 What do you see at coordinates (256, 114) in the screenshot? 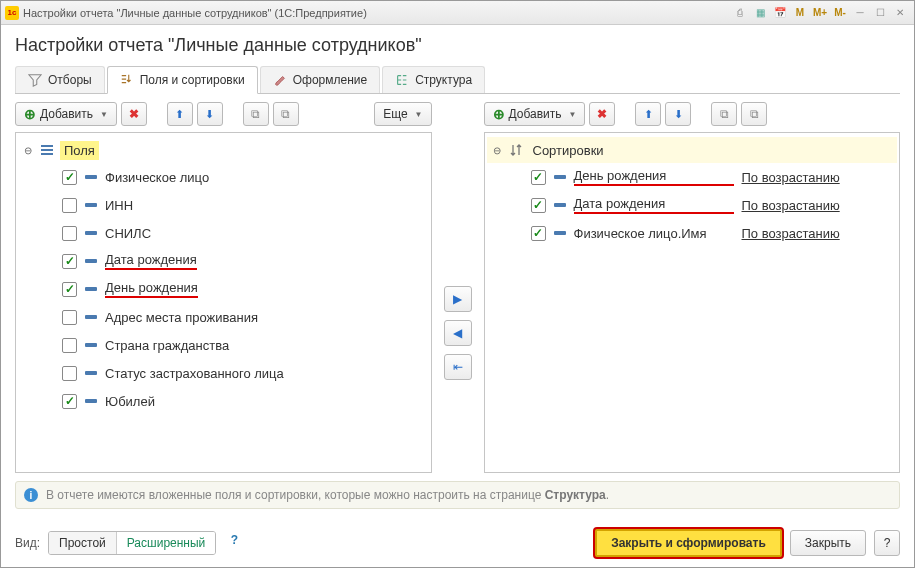
I see `expand-button: ⧉` at bounding box center [256, 114].